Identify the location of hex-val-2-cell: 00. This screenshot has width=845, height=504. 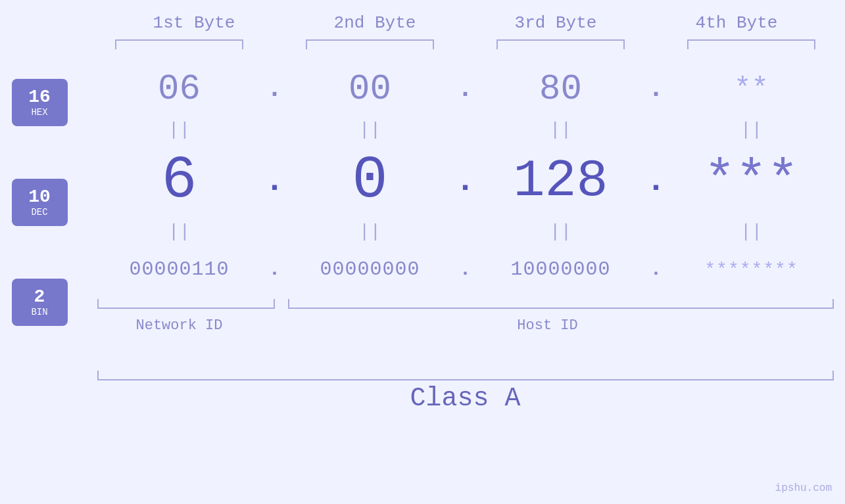
(370, 89).